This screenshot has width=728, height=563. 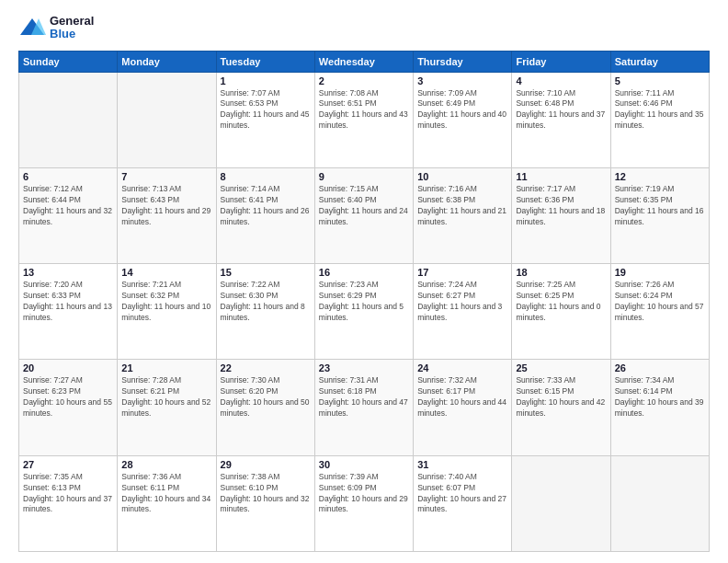 What do you see at coordinates (72, 28) in the screenshot?
I see `logo-text: General Blue` at bounding box center [72, 28].